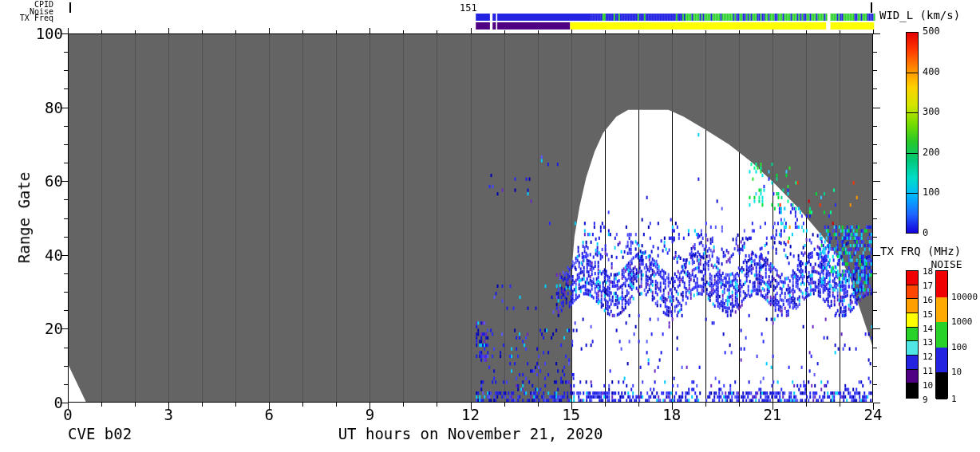 This screenshot has width=980, height=452. I want to click on param-row-txfreq-label: TX Freq, so click(27, 19).